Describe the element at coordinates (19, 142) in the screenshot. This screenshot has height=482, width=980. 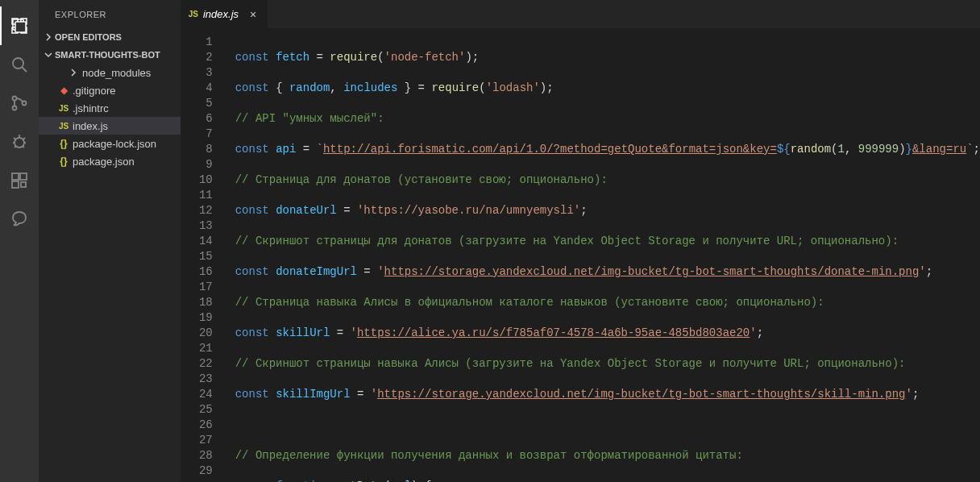
I see `debug-activity` at that location.